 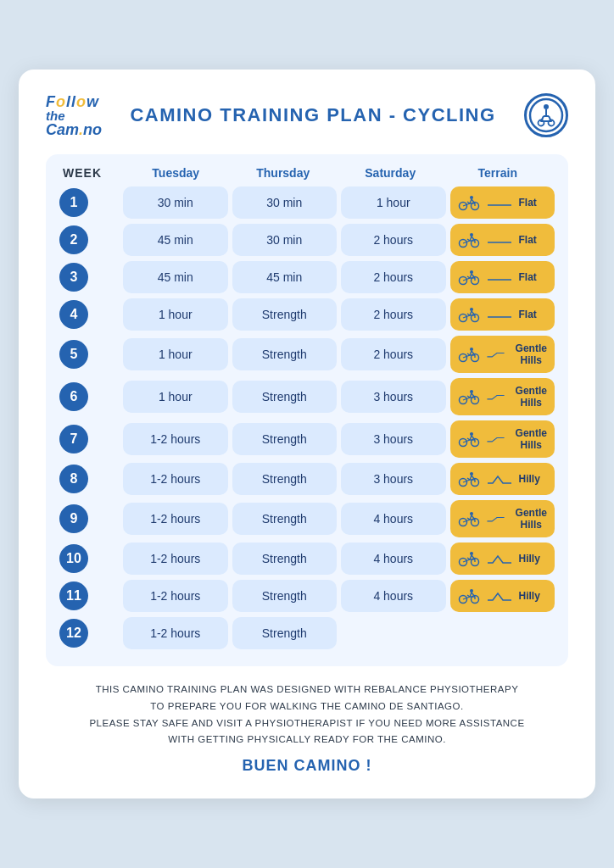 I want to click on logo: Follow the Cam.no, so click(x=74, y=115).